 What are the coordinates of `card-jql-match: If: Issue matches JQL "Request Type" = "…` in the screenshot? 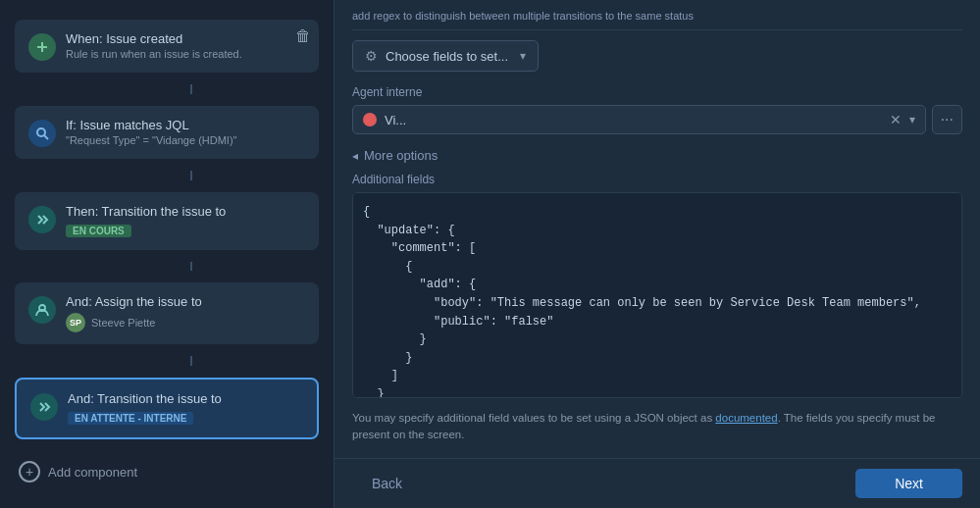 It's located at (167, 132).